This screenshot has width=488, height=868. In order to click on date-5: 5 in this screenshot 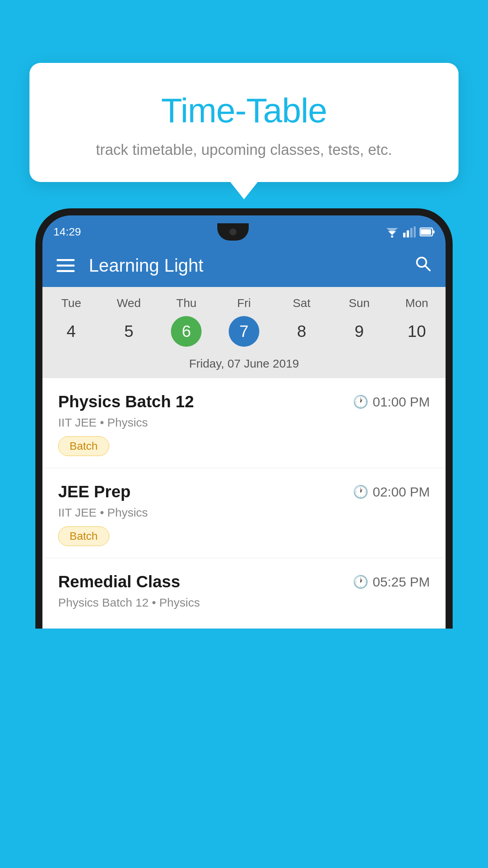, I will do `click(129, 331)`.